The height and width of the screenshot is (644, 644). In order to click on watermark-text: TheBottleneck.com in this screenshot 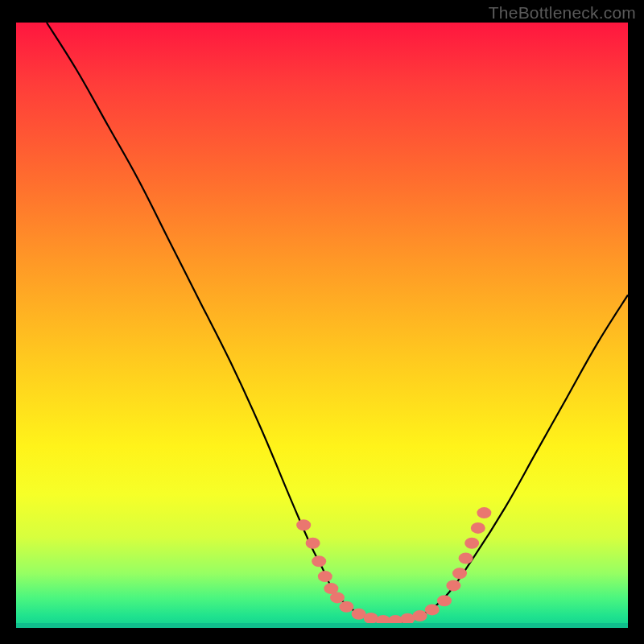, I will do `click(562, 13)`.